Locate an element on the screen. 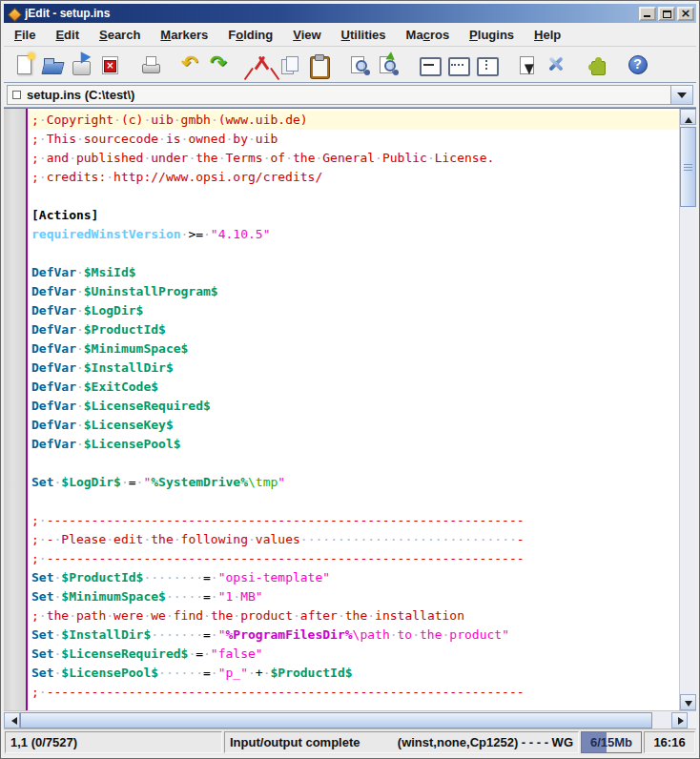  horizontal-scroll-thumb is located at coordinates (336, 721).